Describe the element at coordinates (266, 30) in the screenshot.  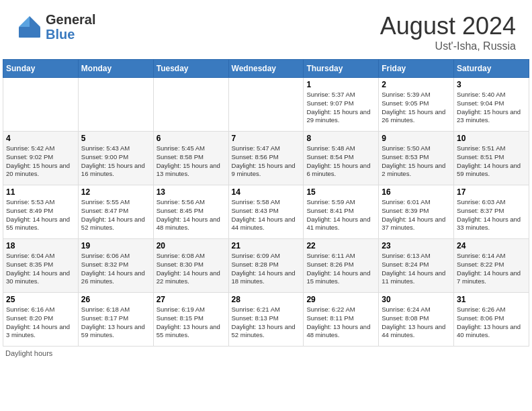
I see `page-header: General Blue August 2024 Ust'-Isha, Russ…` at that location.